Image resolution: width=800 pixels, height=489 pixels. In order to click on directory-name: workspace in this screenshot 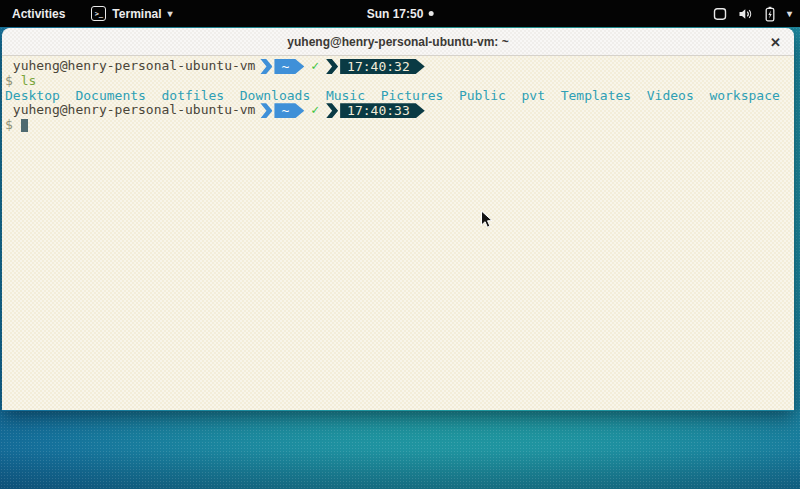, I will do `click(744, 96)`.